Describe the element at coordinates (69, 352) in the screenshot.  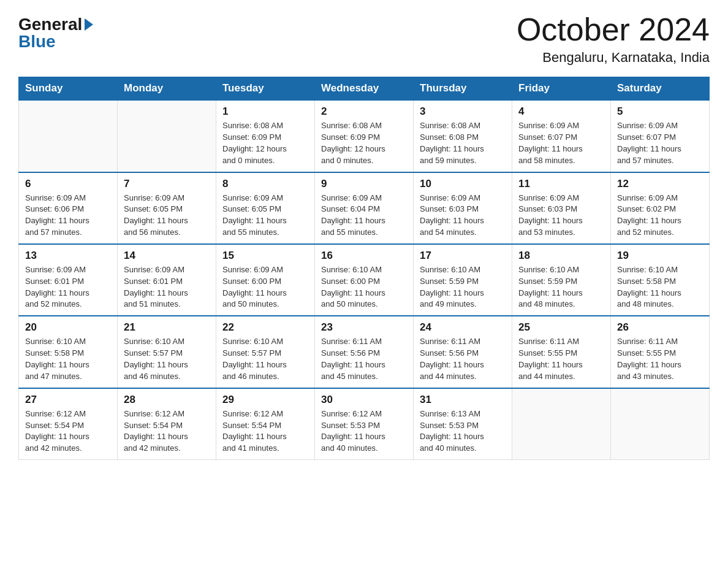
I see `day-cell: 20Sunrise: 6:10 AM Sunset: 5:58 PM Dayli…` at that location.